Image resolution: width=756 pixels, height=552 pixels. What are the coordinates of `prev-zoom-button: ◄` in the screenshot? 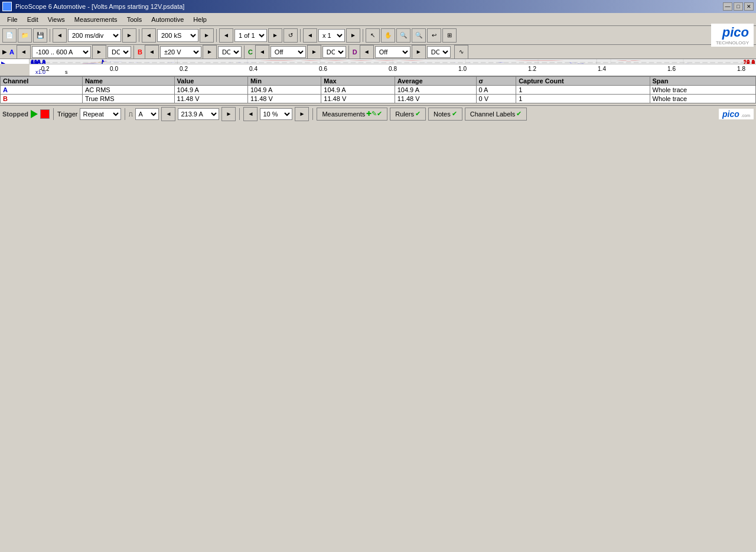 It's located at (310, 35).